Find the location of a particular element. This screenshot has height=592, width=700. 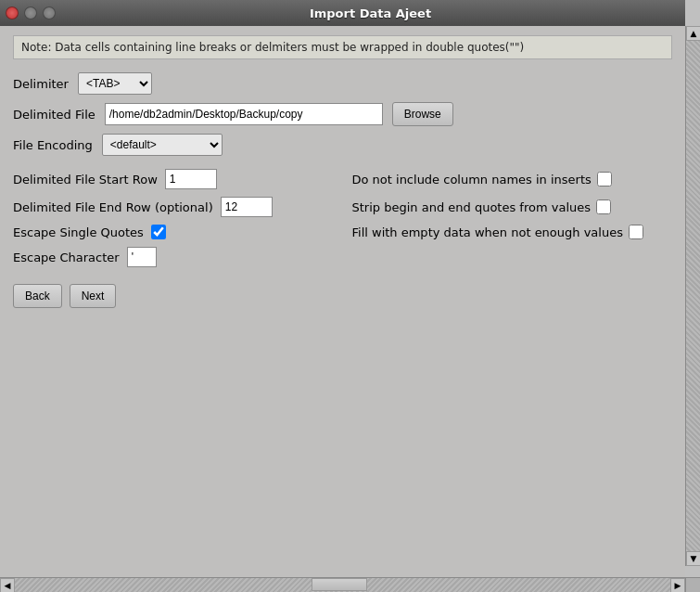

end-row-row: Delimited File End Row (optional) is located at coordinates (173, 207).